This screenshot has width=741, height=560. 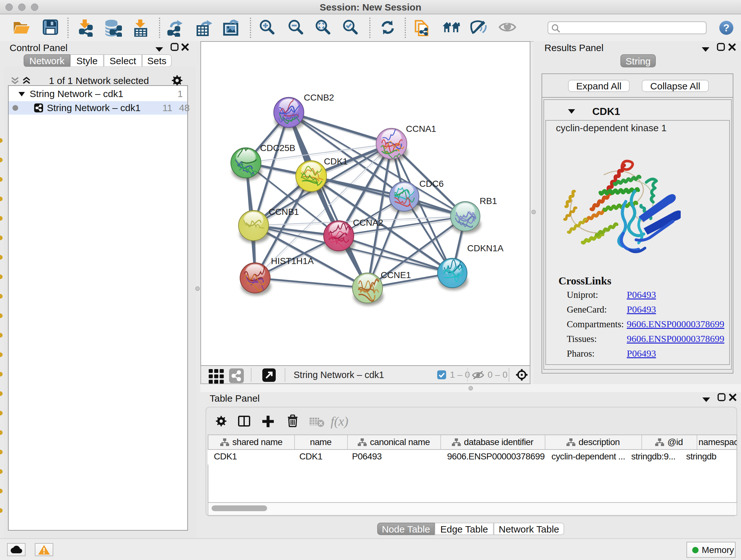 What do you see at coordinates (396, 275) in the screenshot?
I see `svg-text: CCNE1` at bounding box center [396, 275].